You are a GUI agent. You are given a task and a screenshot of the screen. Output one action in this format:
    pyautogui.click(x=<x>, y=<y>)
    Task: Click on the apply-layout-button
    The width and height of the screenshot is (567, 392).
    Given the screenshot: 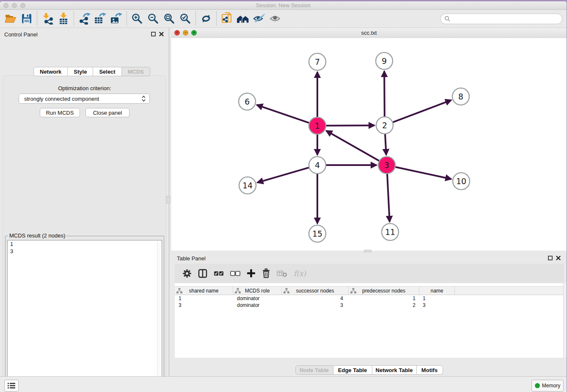 What is the action you would take?
    pyautogui.click(x=206, y=19)
    